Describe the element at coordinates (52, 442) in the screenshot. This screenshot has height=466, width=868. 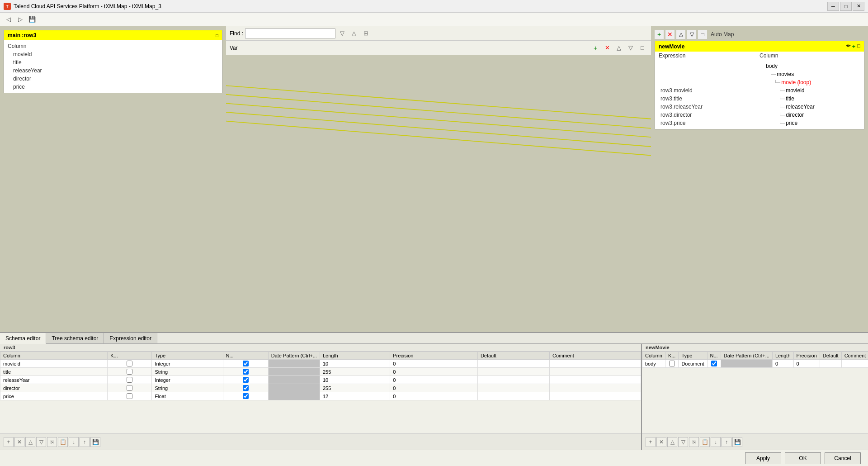
I see `left-copy-btn: ⎘` at that location.